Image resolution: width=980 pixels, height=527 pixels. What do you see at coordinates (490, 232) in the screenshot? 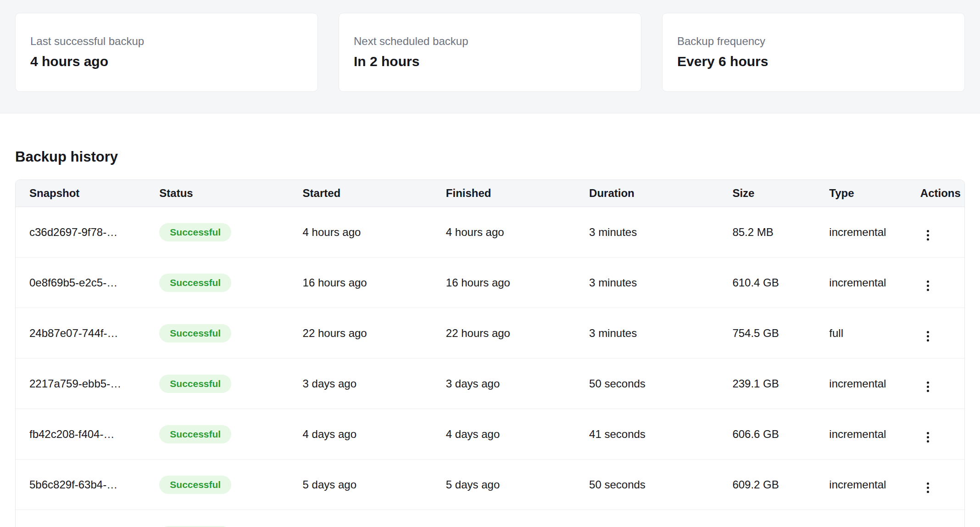
I see `table-row: c36d2697-9f78-… Successful 4 hours ago 4…` at bounding box center [490, 232].